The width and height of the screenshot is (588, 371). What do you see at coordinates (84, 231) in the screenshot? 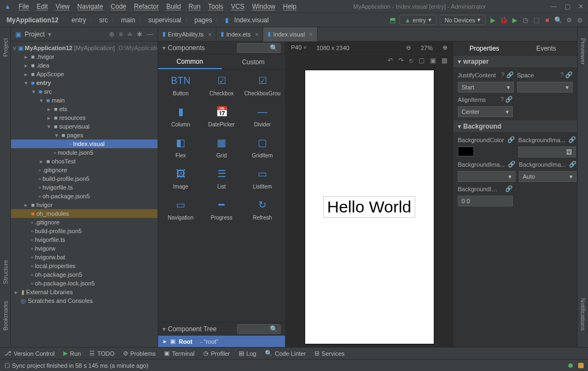
I see `tree-item: ▫ build-profile.json5` at bounding box center [84, 231].